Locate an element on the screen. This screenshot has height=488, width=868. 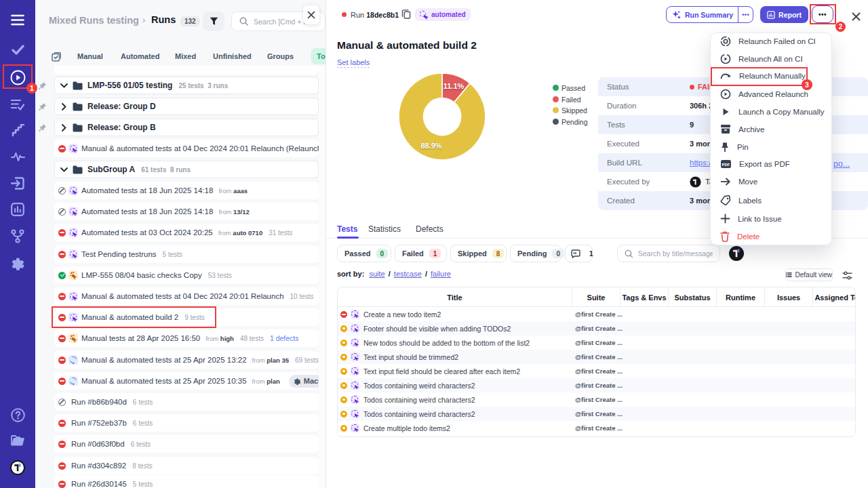
svg-text: 88.9% is located at coordinates (431, 146).